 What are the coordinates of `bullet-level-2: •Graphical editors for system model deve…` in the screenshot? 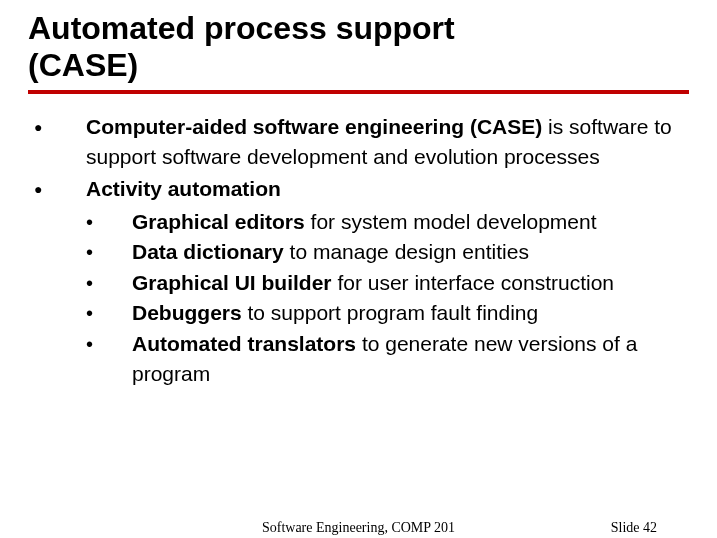 It's located at (384, 222).